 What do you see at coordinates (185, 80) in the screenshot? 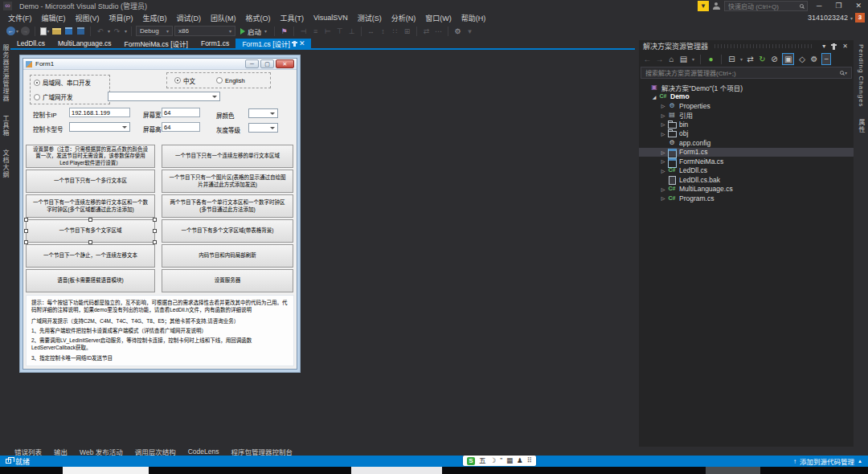
I see `radio-option: 中文` at bounding box center [185, 80].